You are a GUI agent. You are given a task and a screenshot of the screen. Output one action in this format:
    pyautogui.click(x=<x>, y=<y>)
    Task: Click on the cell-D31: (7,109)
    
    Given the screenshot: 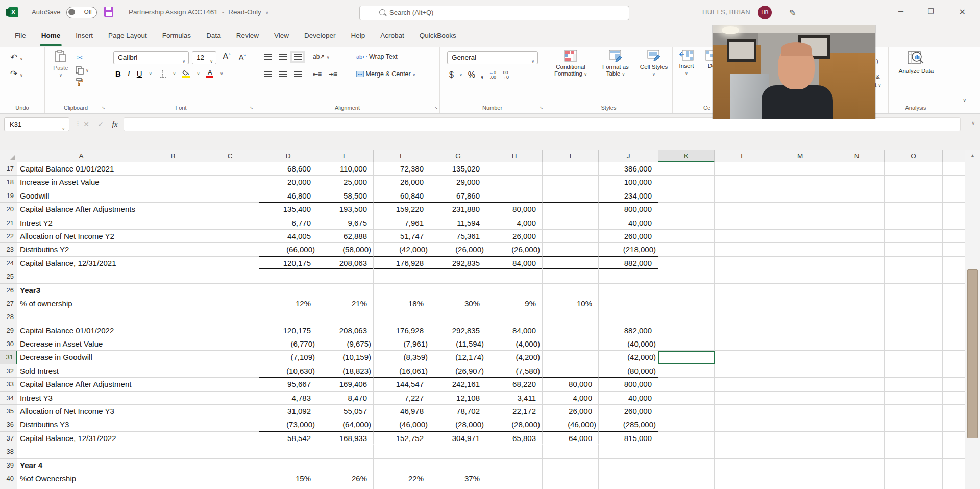 What is the action you would take?
    pyautogui.click(x=288, y=357)
    